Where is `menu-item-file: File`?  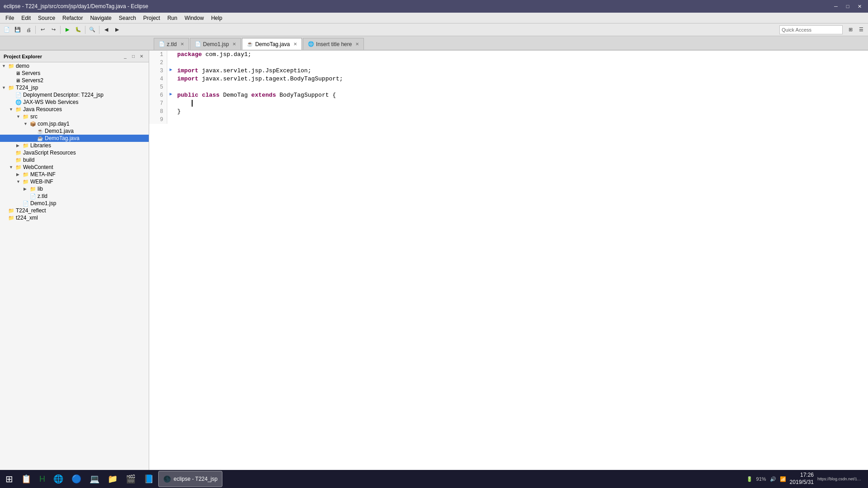
menu-item-file: File is located at coordinates (10, 18).